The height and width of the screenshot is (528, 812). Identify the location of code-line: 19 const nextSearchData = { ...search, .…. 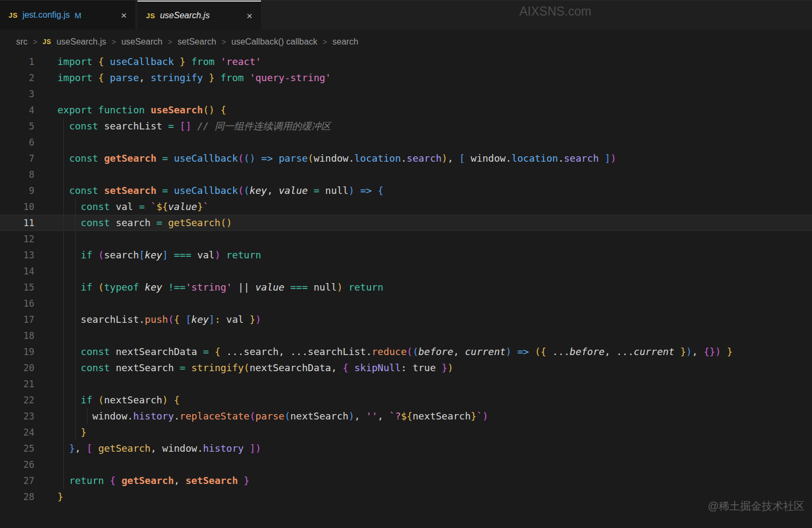
(406, 352).